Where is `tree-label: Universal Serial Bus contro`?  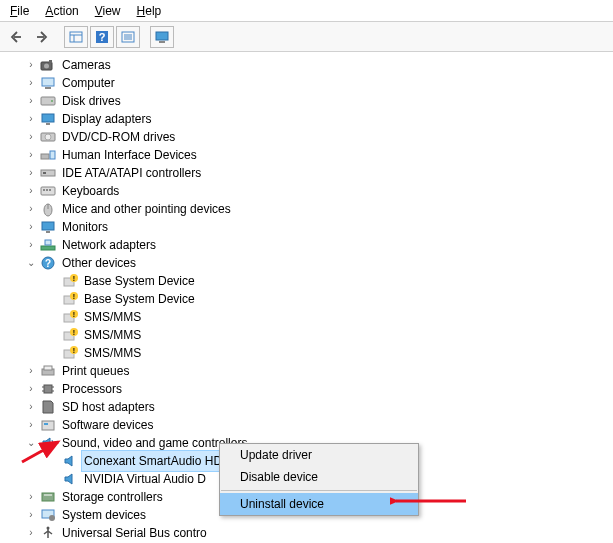 tree-label: Universal Serial Bus contro is located at coordinates (134, 533).